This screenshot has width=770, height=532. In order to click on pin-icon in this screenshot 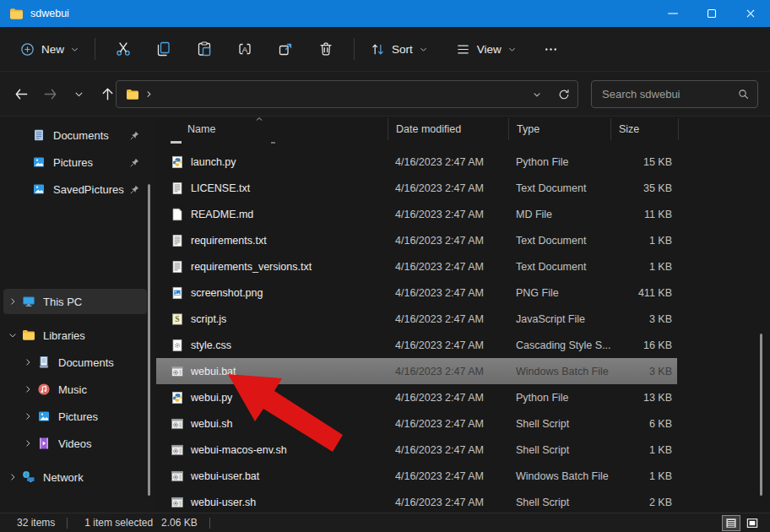, I will do `click(135, 189)`.